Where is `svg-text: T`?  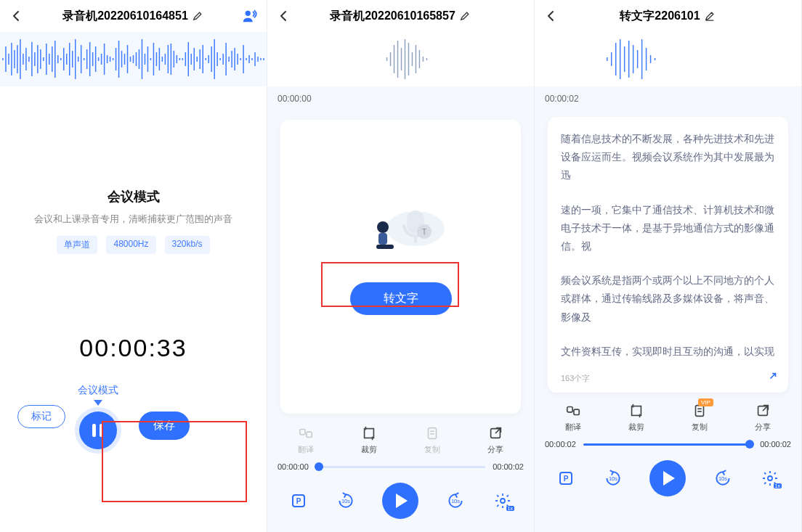 svg-text: T is located at coordinates (424, 232).